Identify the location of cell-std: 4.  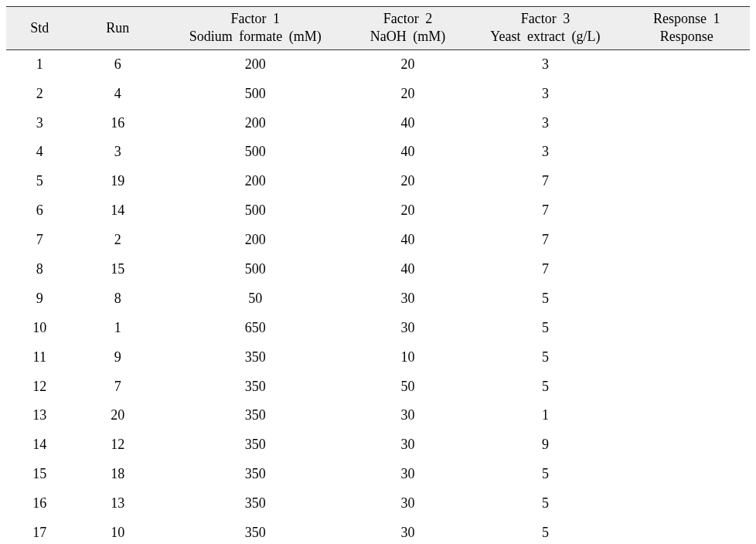
(40, 152).